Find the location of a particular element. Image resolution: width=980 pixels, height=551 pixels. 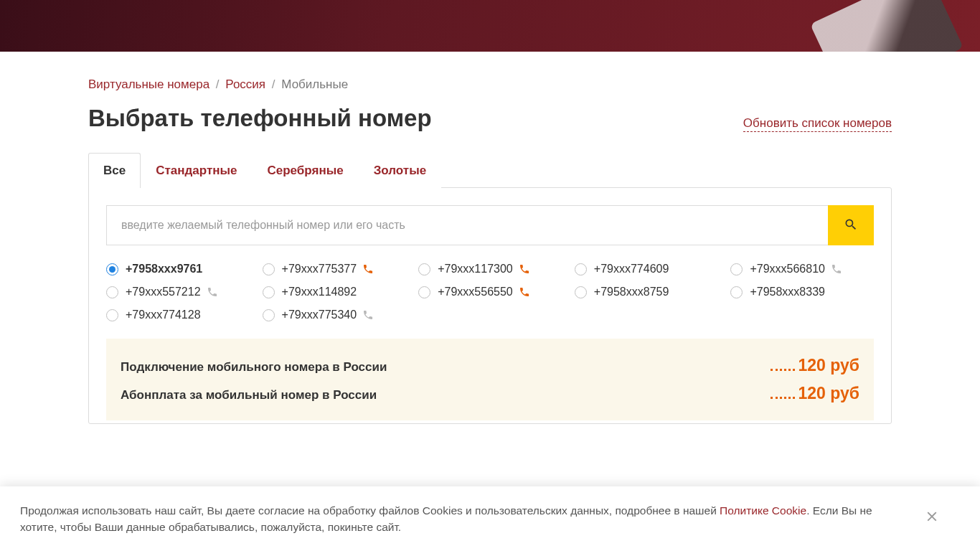

tabs: Все Стандартные Серебряные Золотые is located at coordinates (490, 169).